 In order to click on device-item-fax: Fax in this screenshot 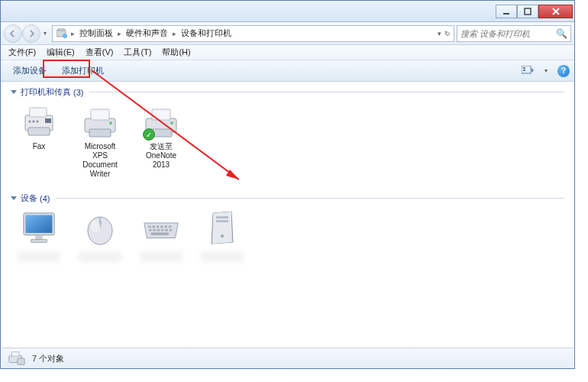, I will do `click(39, 141)`.